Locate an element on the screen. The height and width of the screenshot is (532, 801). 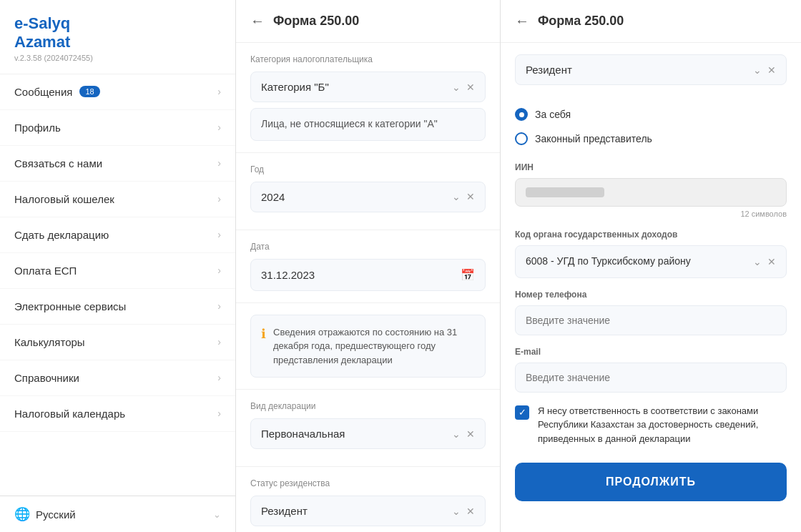
radio-filled-icon is located at coordinates (521, 114).